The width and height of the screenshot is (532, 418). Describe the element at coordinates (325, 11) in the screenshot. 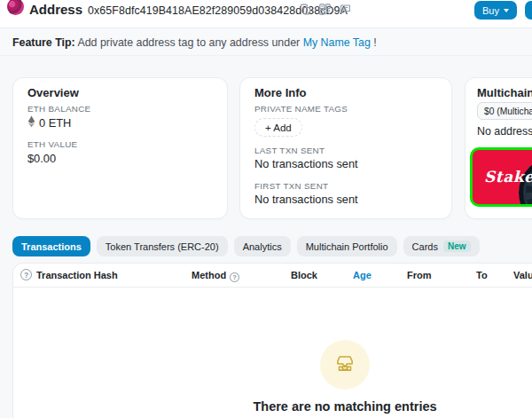

I see `qr-code-button` at that location.